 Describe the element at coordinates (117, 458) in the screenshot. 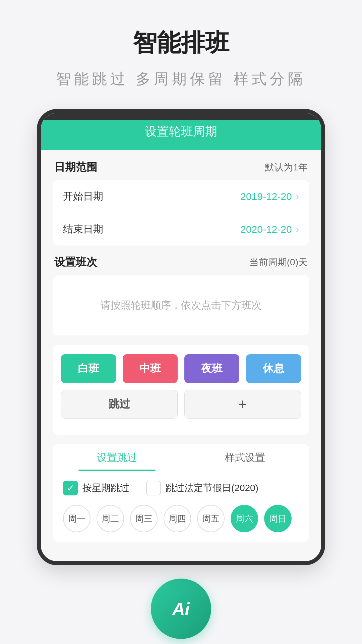

I see `tab-skip-settings: 设置跳过` at that location.